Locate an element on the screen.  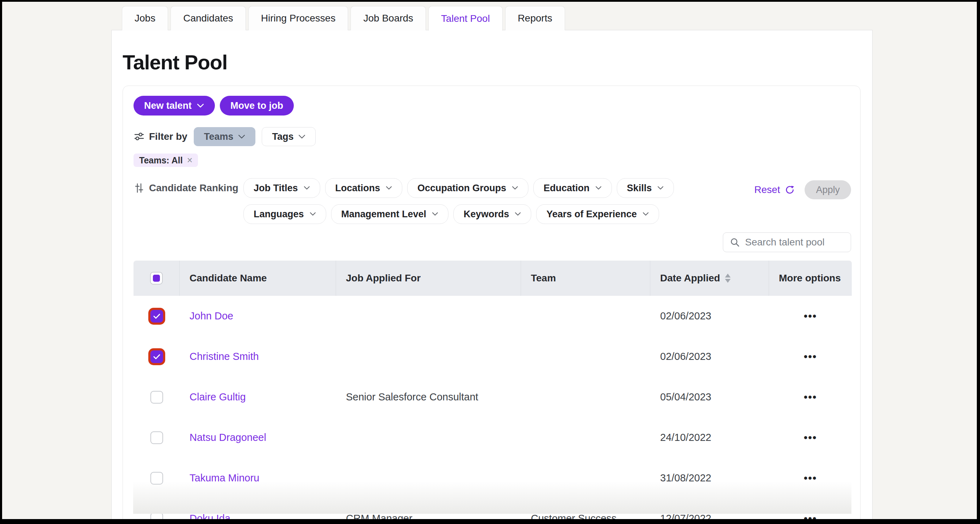
search-box is located at coordinates (787, 242).